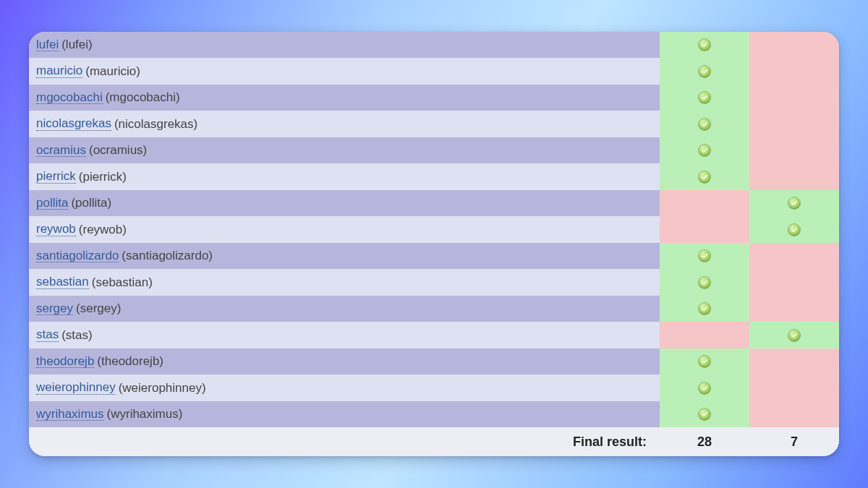  I want to click on table-row: sebastian (sebastian), so click(434, 282).